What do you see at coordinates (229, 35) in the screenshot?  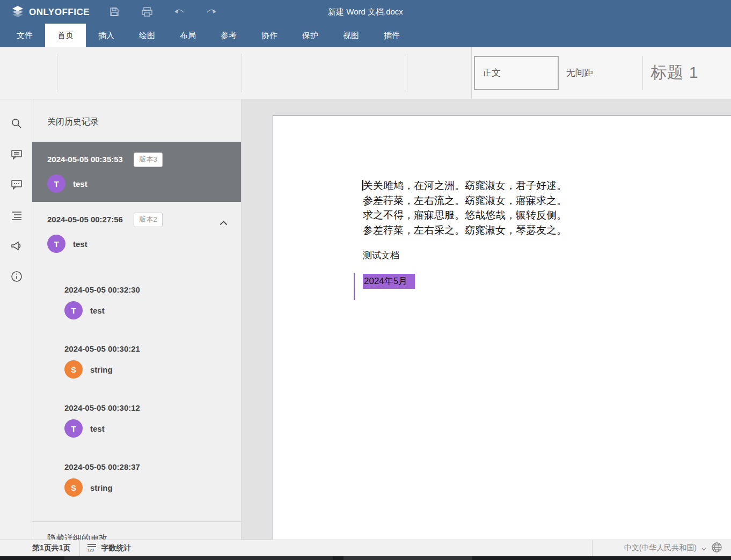 I see `tab-references: 参考` at bounding box center [229, 35].